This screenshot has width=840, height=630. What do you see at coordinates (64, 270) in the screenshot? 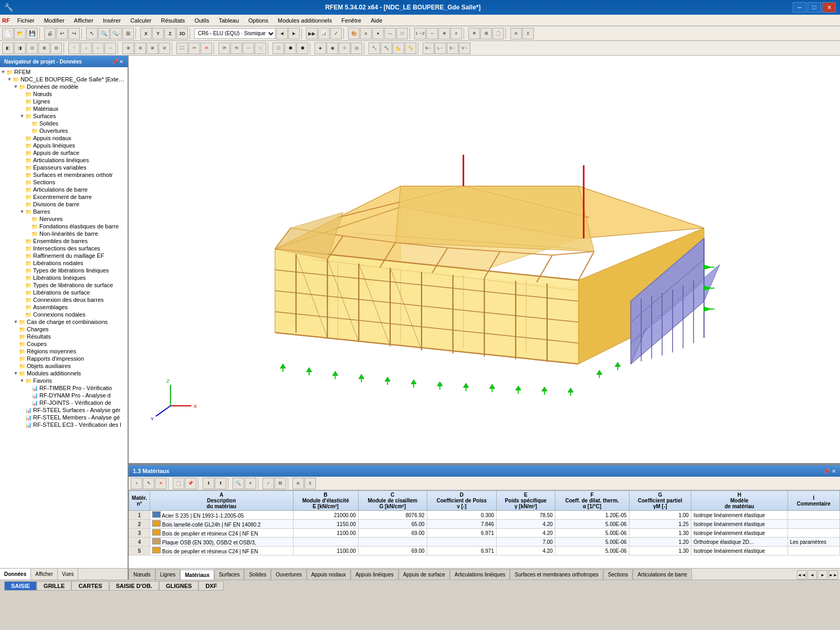
I see `tree-item-types-lib-lineiques: 📁Types de libérations linéiques` at bounding box center [64, 270].